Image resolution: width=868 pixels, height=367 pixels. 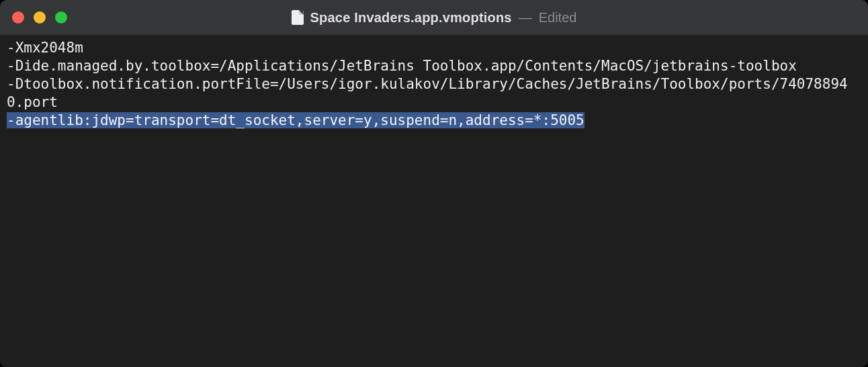 What do you see at coordinates (434, 17) in the screenshot?
I see `title-area: Space Invaders.app.vmoptions — Edited` at bounding box center [434, 17].